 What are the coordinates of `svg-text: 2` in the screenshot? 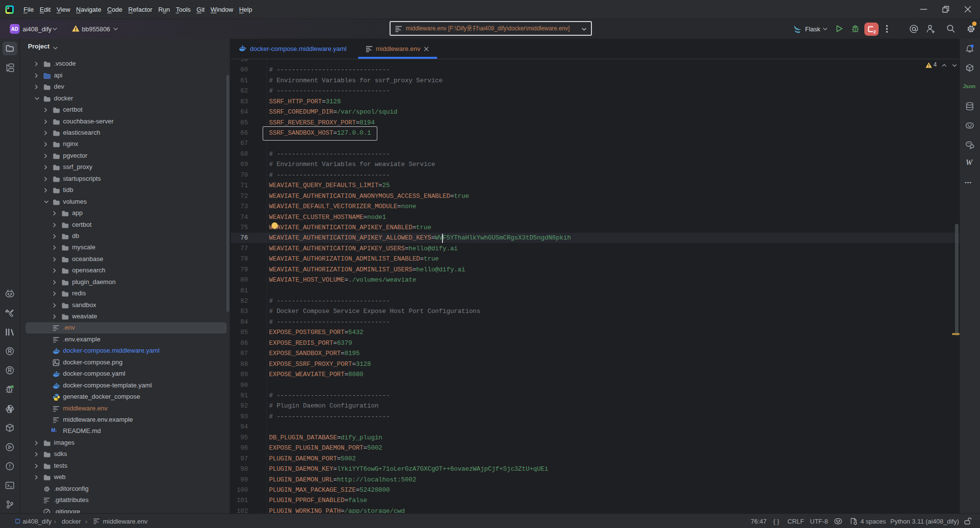 It's located at (875, 32).